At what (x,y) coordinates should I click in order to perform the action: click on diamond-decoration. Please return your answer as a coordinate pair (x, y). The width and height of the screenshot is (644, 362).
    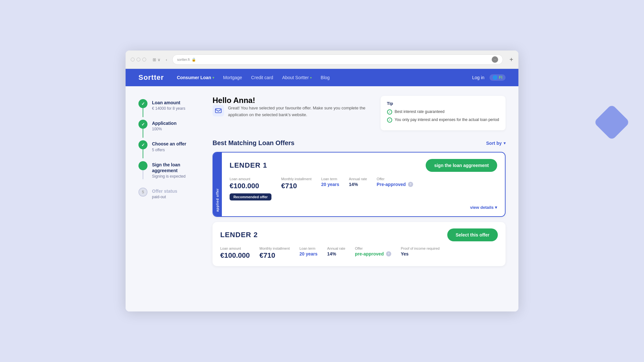
    Looking at the image, I should click on (612, 122).